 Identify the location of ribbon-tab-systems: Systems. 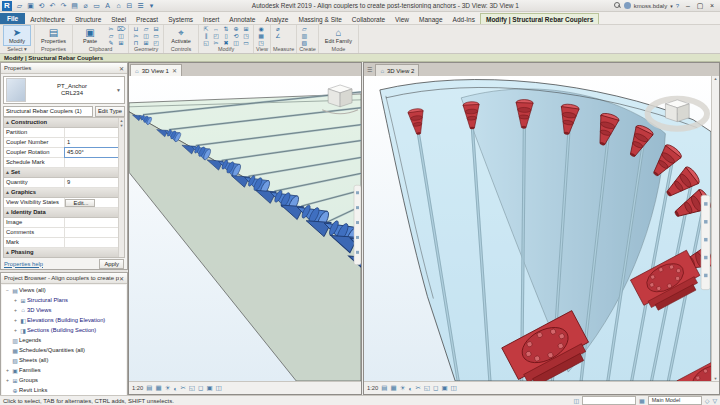
(180, 19).